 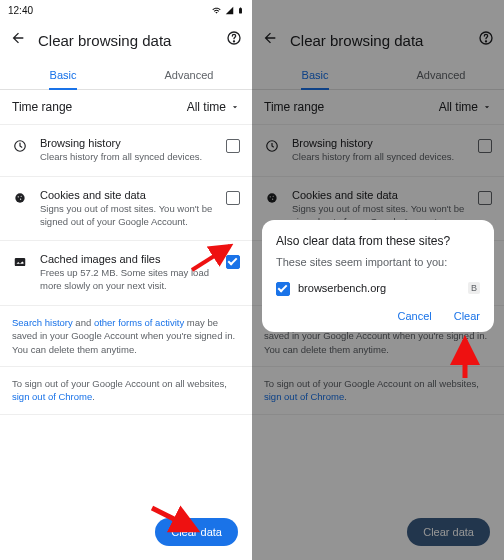 What do you see at coordinates (127, 195) in the screenshot?
I see `option-title: Cookies and site data` at bounding box center [127, 195].